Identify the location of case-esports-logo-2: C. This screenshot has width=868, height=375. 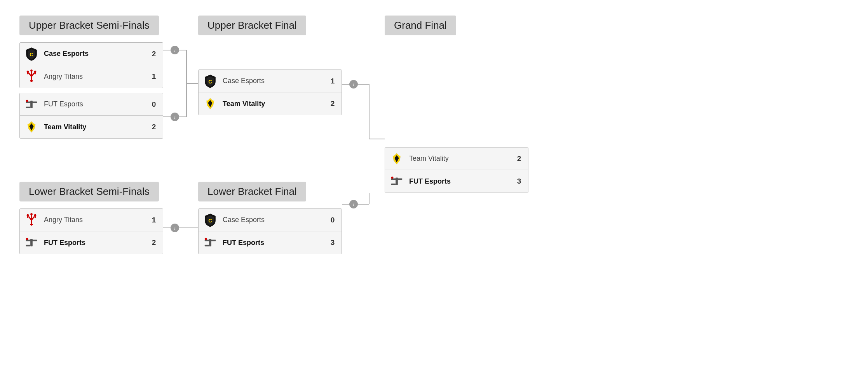
(210, 81).